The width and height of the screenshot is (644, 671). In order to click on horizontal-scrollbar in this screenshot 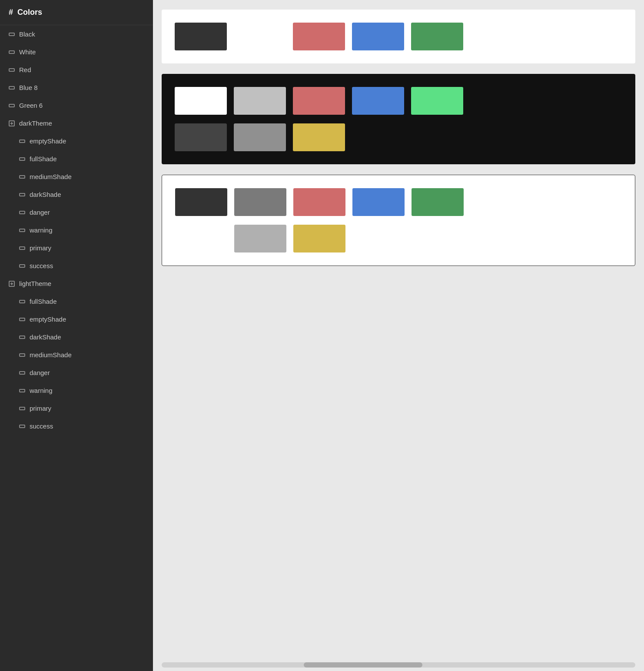, I will do `click(398, 665)`.